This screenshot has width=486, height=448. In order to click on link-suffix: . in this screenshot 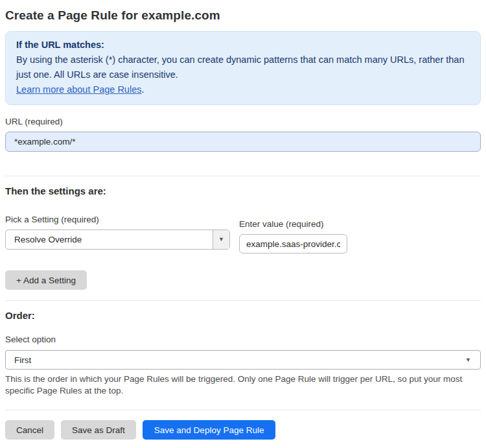, I will do `click(143, 89)`.